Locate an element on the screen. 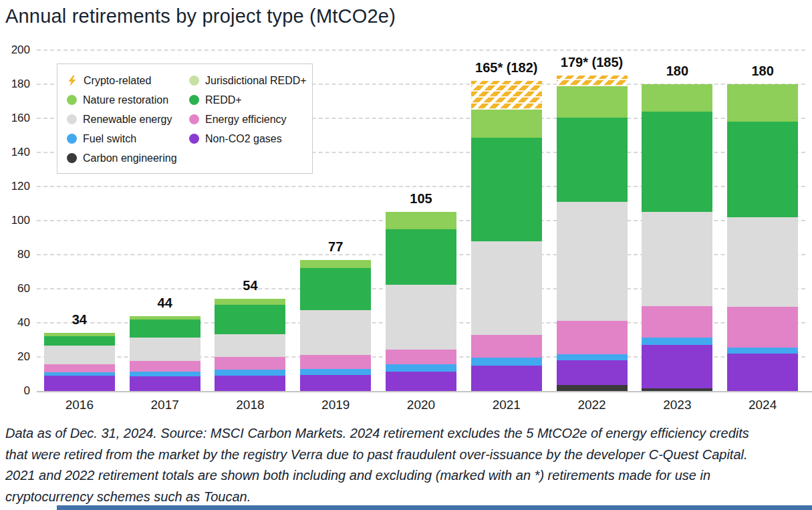 The height and width of the screenshot is (510, 812). bar-segment-2017-nature-restoration is located at coordinates (165, 318).